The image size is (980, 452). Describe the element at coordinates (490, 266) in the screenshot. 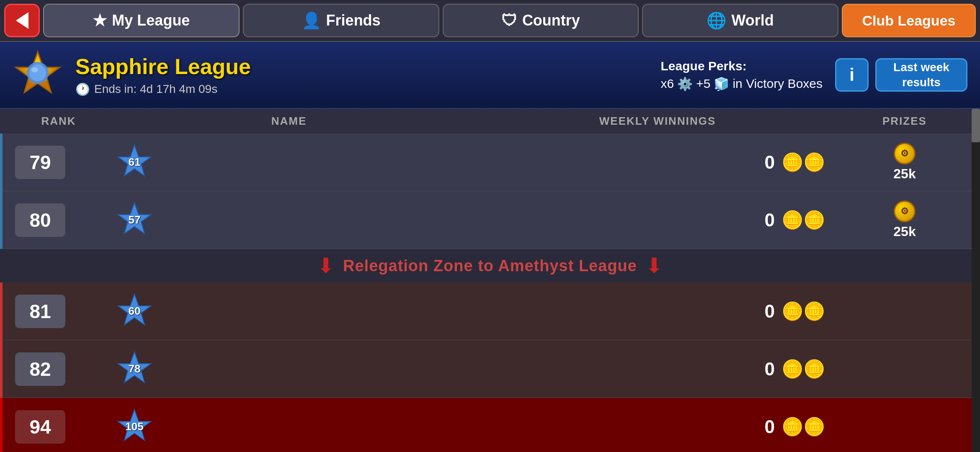

I see `relegation-text: Relegation Zone to Amethyst League` at that location.